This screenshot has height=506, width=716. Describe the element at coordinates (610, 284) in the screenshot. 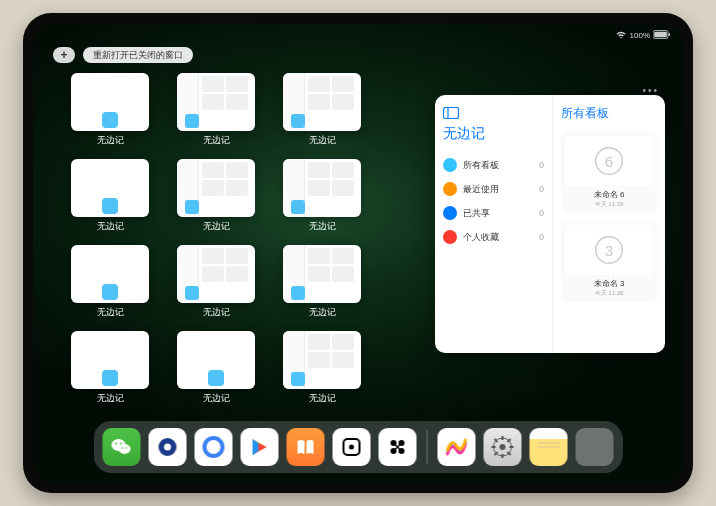

I see `board-name: 未命名 3` at that location.